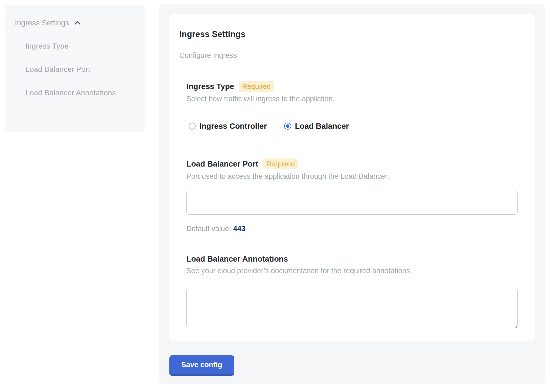 This screenshot has width=550, height=392. I want to click on load-balancer-annotations-heading: Load Balancer Annotations, so click(237, 259).